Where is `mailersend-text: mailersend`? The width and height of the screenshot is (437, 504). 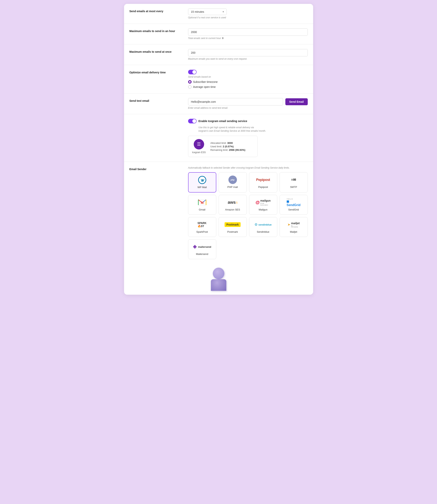
mailersend-text: mailersend is located at coordinates (205, 247).